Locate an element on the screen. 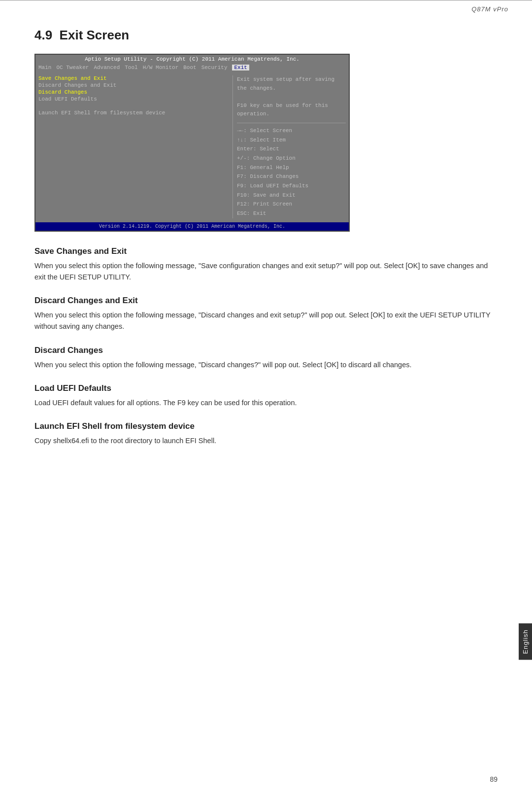 This screenshot has width=532, height=798. subsection-discard-changes: Discard Changes When you select this opt… is located at coordinates (266, 358).